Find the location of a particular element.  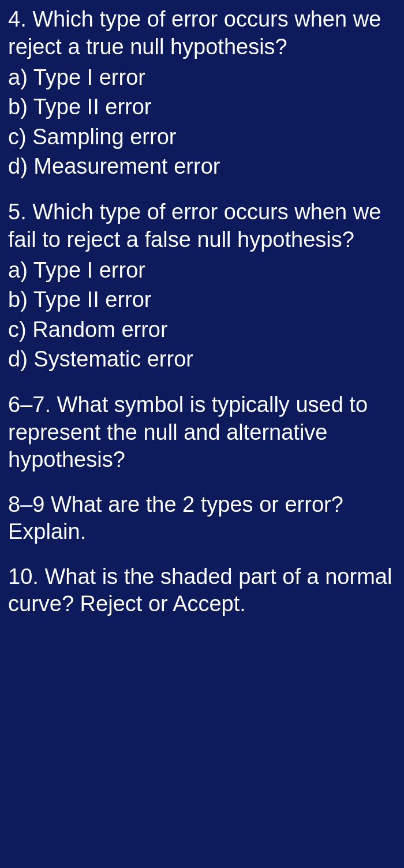

question-4-option-c: c) Sampling error is located at coordinates (202, 137).